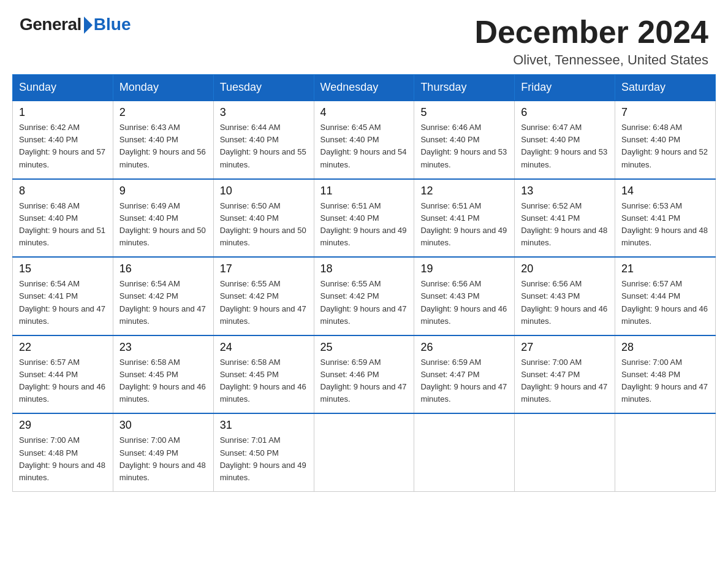 The width and height of the screenshot is (728, 563). What do you see at coordinates (163, 191) in the screenshot?
I see `day-number: 9` at bounding box center [163, 191].